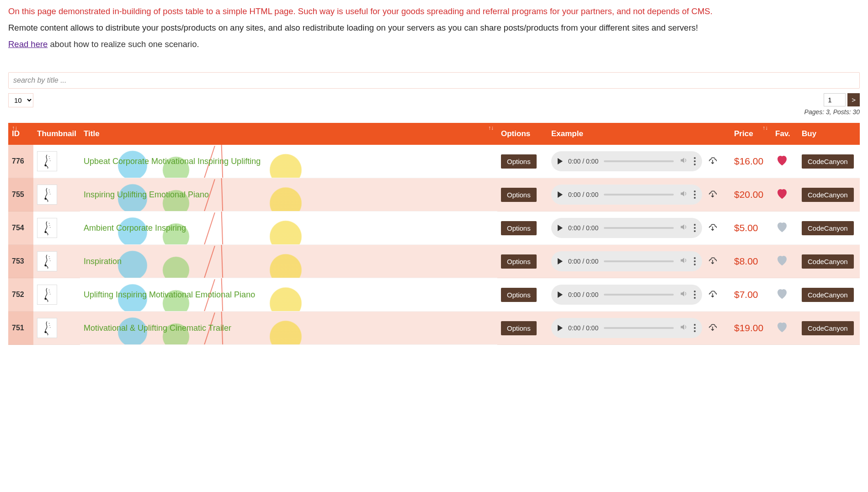 This screenshot has height=492, width=868. Describe the element at coordinates (749, 328) in the screenshot. I see `row-price: $19.00` at that location.